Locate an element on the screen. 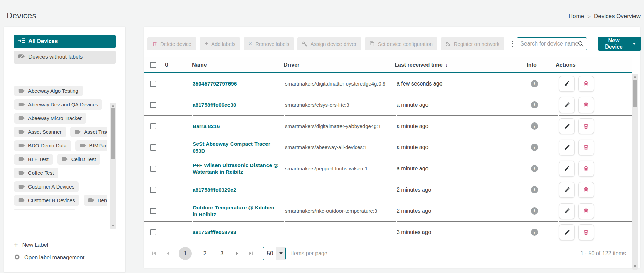  column-header-driver: Driver is located at coordinates (292, 65).